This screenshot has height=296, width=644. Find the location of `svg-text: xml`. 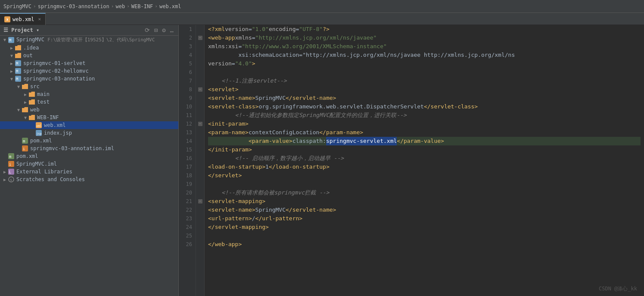

svg-text: xml is located at coordinates (39, 126).